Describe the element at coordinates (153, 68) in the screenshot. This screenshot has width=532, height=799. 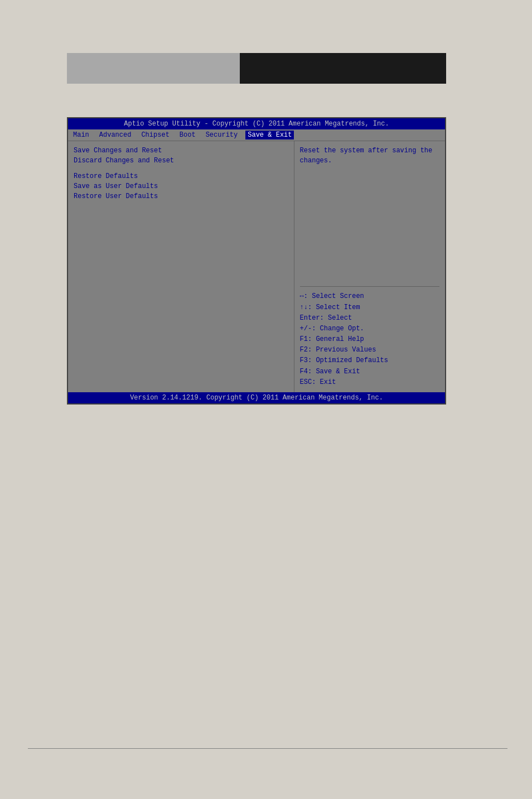
I see `top-bar-left` at that location.